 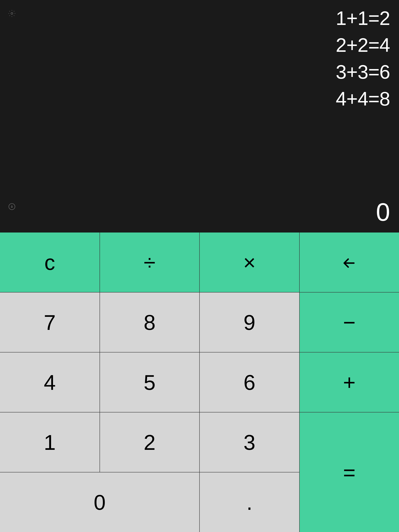 I want to click on backspace-button, so click(x=349, y=262).